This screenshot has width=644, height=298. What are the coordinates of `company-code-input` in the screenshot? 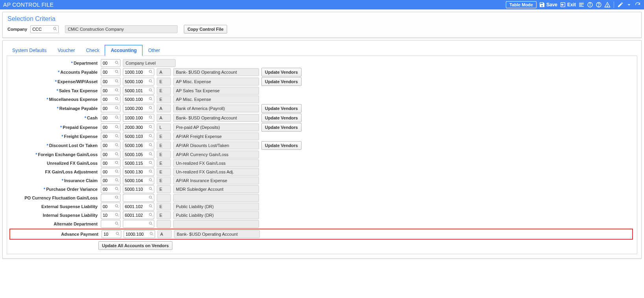 It's located at (44, 29).